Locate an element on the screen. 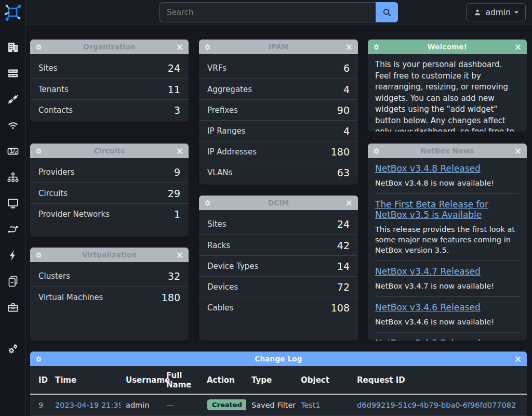 Image resolution: width=532 pixels, height=416 pixels. news-item-title-link: The First Beta Release for NetBox v3.5 i… is located at coordinates (447, 210).